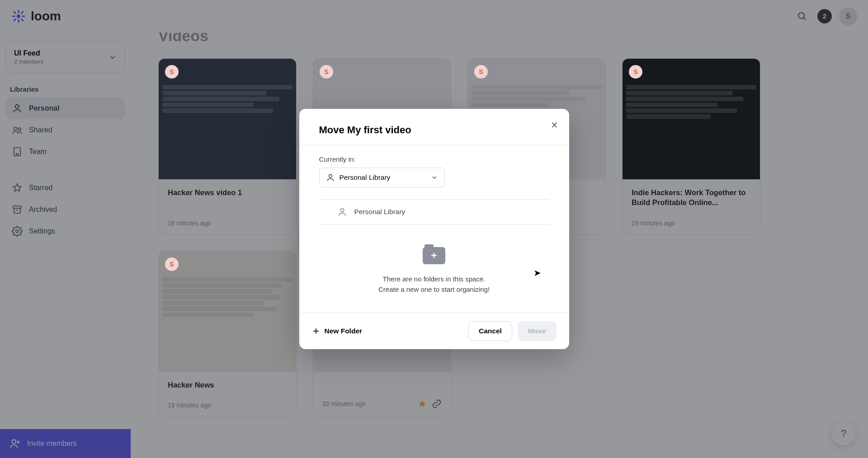 The height and width of the screenshot is (458, 868). Describe the element at coordinates (490, 331) in the screenshot. I see `cancel-button: Cancel` at that location.